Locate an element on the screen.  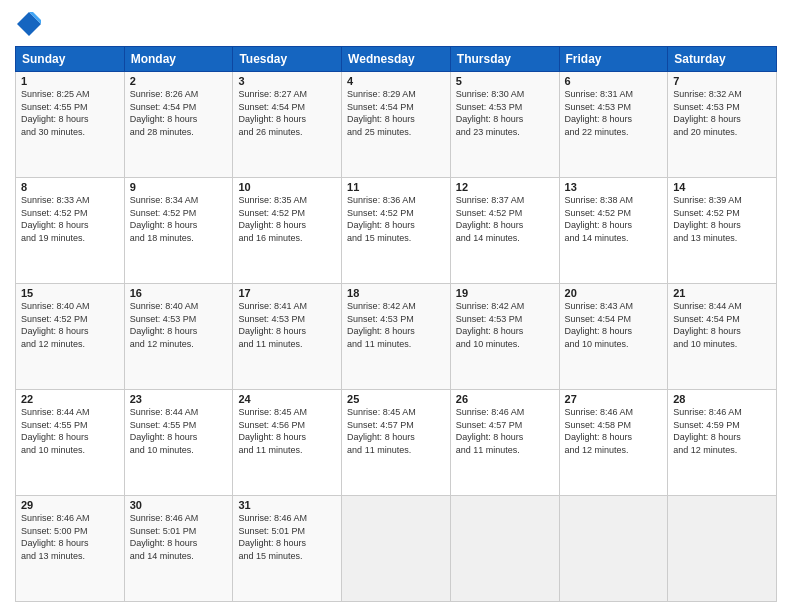
day-cell: 23Sunrise: 8:44 AMSunset: 4:55 PMDayligh… is located at coordinates (178, 443).